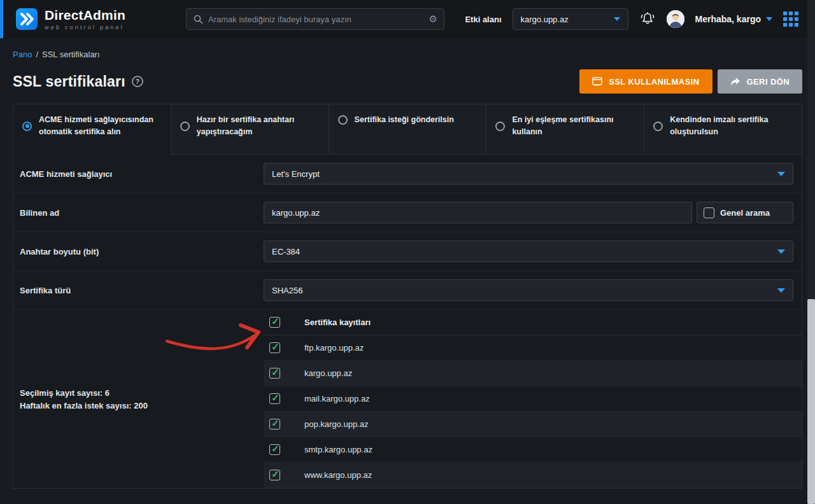  I want to click on scrollbar-track, so click(811, 252).